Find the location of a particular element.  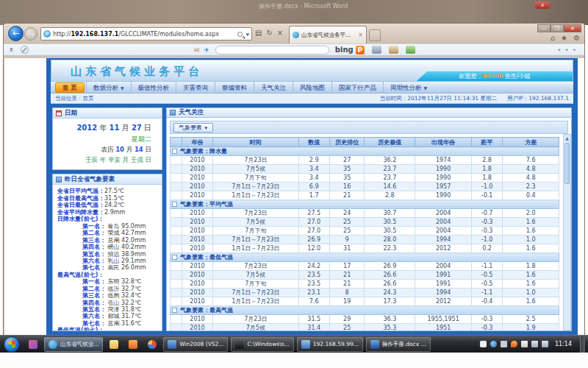

cell: -1.0 is located at coordinates (487, 187).